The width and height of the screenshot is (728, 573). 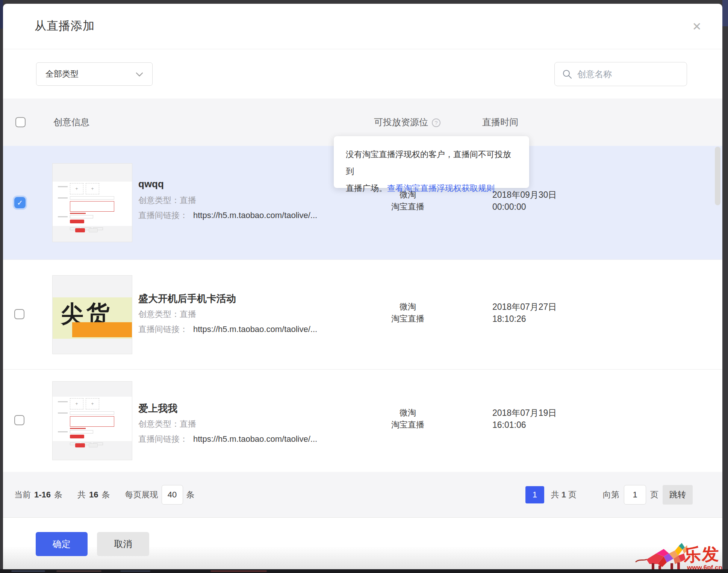 What do you see at coordinates (401, 122) in the screenshot?
I see `column-resource-label: 可投放资源位` at bounding box center [401, 122].